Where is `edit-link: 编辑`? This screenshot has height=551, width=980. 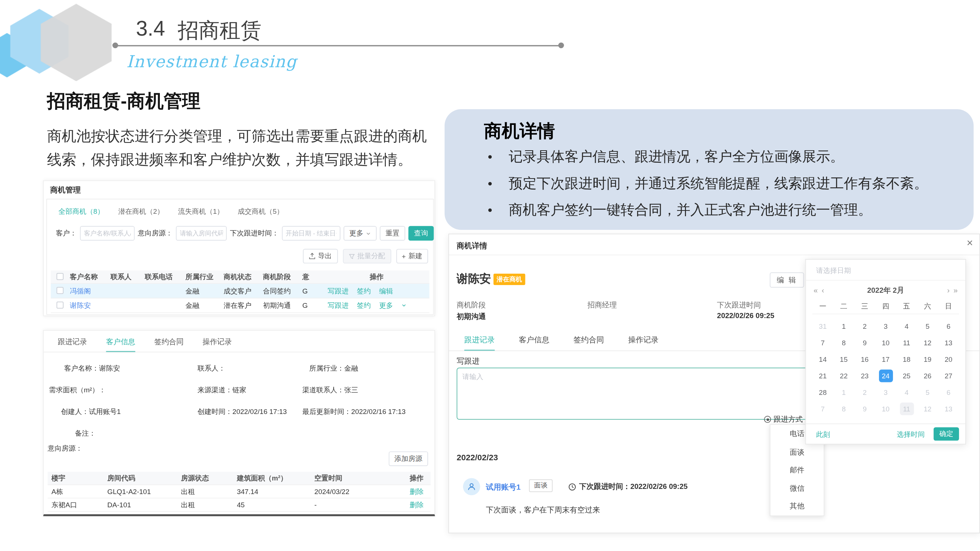
edit-link: 编辑 is located at coordinates (386, 291).